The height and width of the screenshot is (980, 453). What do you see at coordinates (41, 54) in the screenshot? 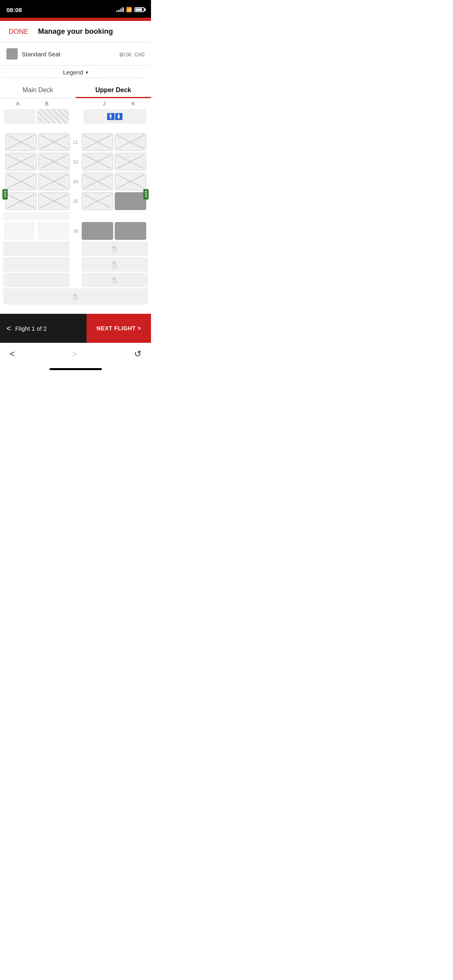
I see `seat-type-label: Standard Seat` at bounding box center [41, 54].